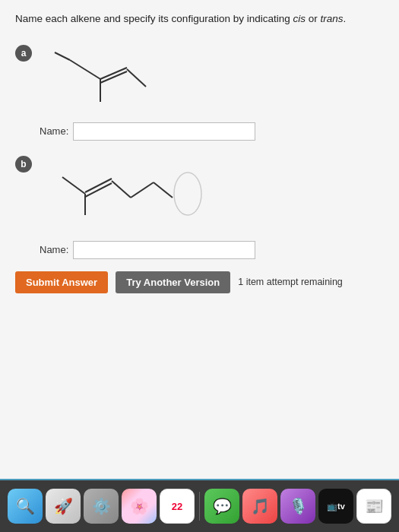  I want to click on name-input-a, so click(164, 131).